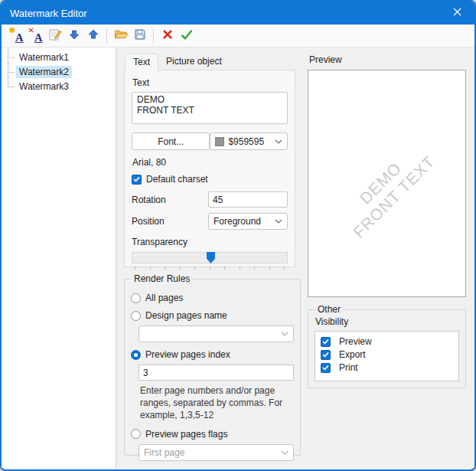 Image resolution: width=476 pixels, height=471 pixels. What do you see at coordinates (93, 35) in the screenshot?
I see `move-up-icon` at bounding box center [93, 35].